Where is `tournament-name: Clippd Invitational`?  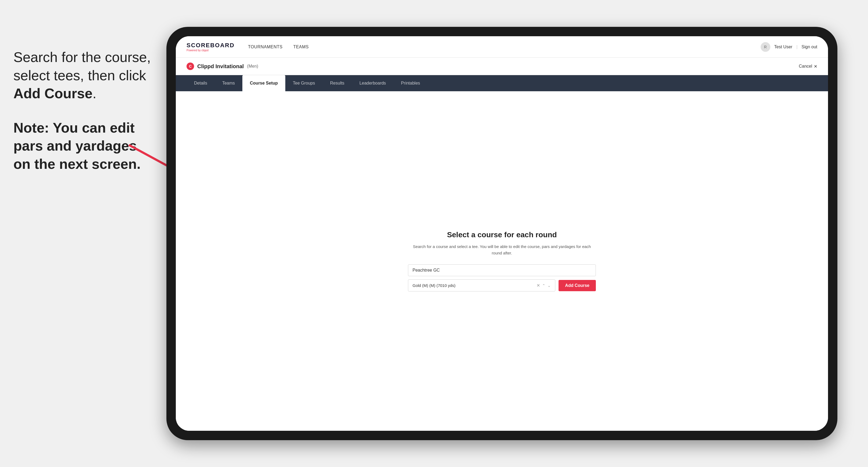 tournament-name: Clippd Invitational is located at coordinates (220, 66).